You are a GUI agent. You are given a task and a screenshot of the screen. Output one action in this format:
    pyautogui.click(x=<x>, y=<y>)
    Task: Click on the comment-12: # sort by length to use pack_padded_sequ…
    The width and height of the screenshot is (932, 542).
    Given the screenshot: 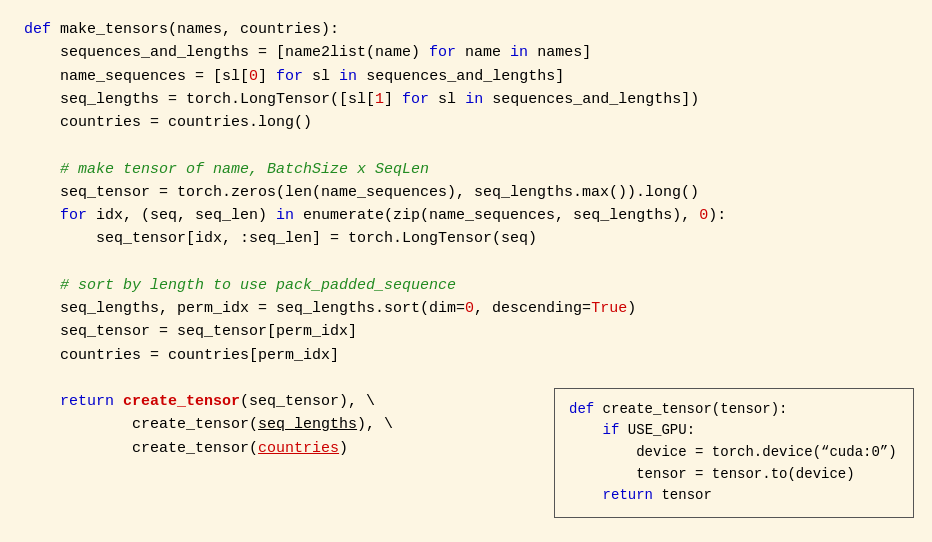 What is the action you would take?
    pyautogui.click(x=240, y=286)
    